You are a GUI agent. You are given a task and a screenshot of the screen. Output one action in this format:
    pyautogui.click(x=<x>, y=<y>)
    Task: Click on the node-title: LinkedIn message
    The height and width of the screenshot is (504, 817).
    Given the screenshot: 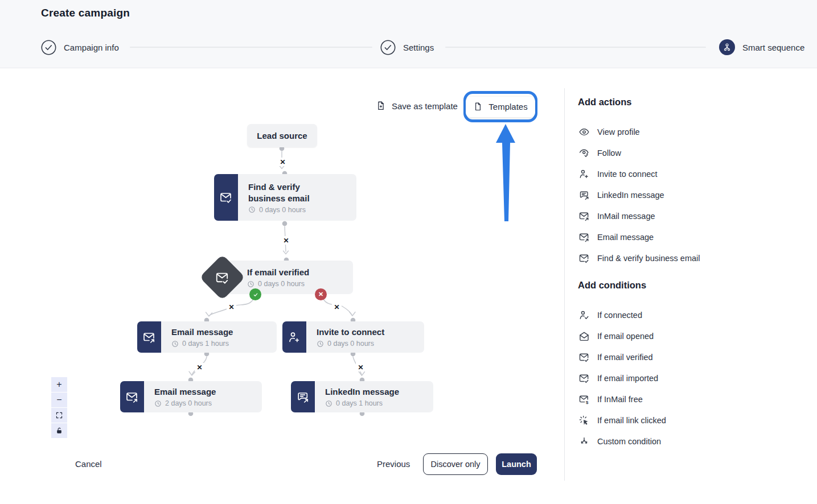 What is the action you would take?
    pyautogui.click(x=362, y=392)
    